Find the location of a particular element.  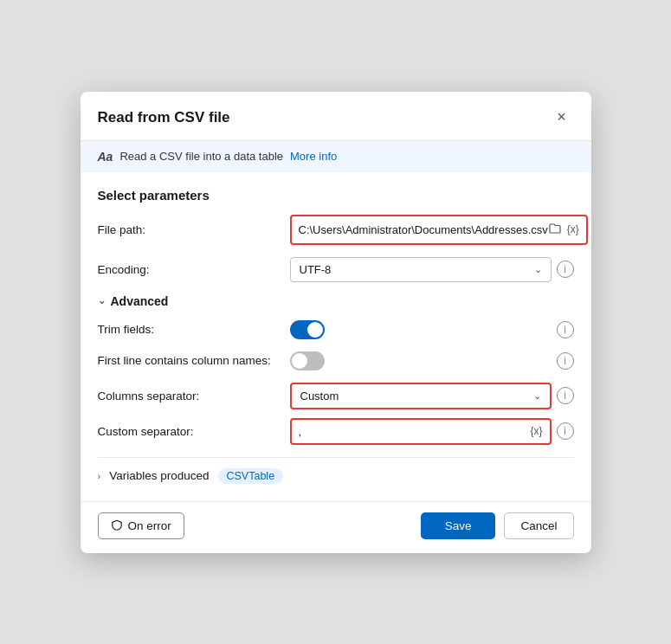

columns-separator-info-icon: i is located at coordinates (565, 396).